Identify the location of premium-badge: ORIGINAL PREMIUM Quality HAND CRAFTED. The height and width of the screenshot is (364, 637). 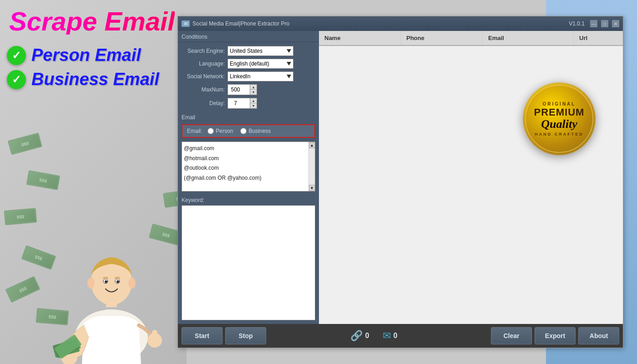
(559, 119).